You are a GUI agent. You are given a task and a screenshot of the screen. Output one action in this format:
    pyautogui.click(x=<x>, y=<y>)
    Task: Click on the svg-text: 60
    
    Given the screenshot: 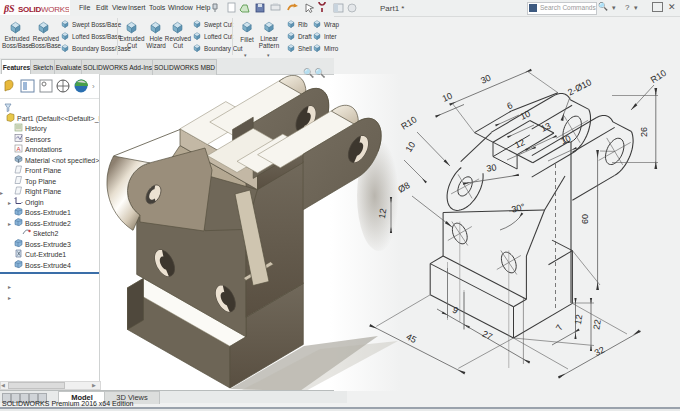 What is the action you would take?
    pyautogui.click(x=585, y=219)
    